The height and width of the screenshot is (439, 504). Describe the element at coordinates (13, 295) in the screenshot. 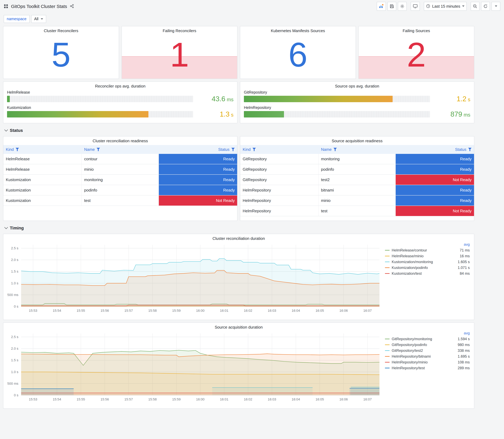

I see `y-tick-label: 500 ms` at that location.